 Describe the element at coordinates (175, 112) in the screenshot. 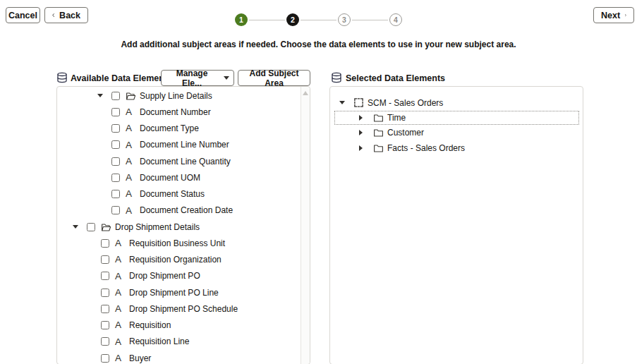

I see `tree-item-label: Document Number` at that location.